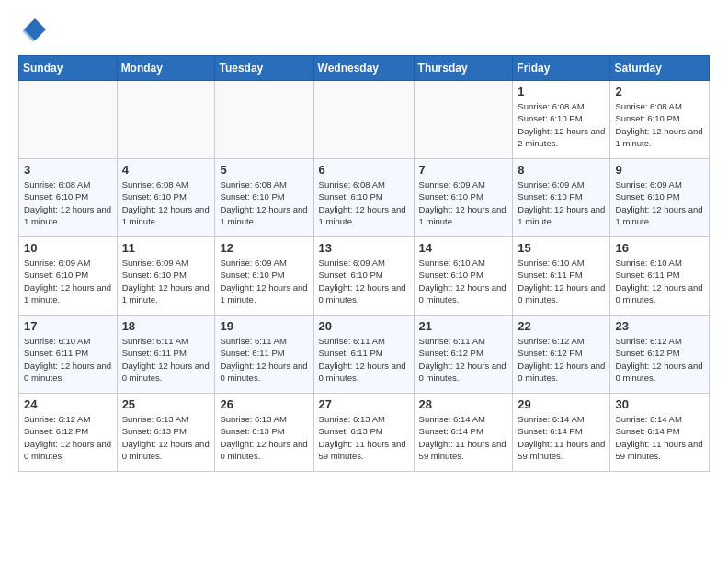 This screenshot has height=563, width=728. Describe the element at coordinates (165, 355) in the screenshot. I see `calendar-cell: 18Sunrise: 6:11 AM Sunset: 6:11 PM Dayli…` at that location.